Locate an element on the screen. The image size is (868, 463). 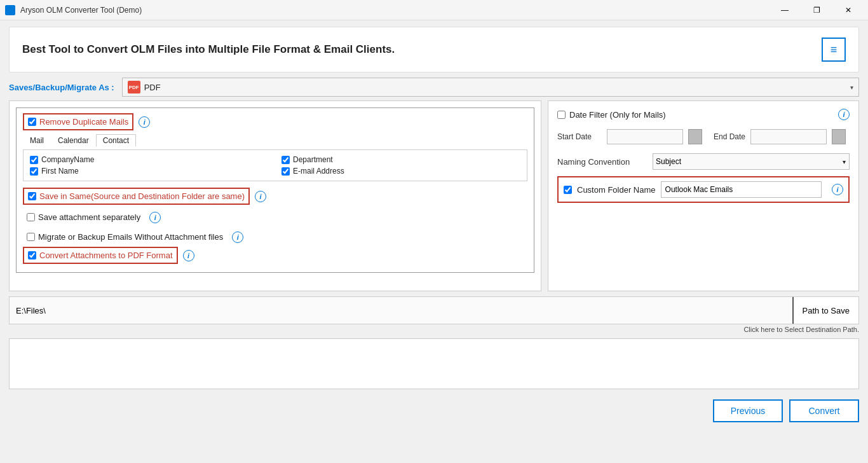
firstname-checkbox is located at coordinates (34, 172).